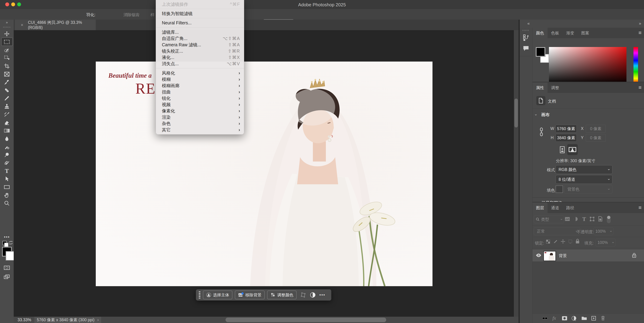  I want to click on tool-crop, so click(7, 66).